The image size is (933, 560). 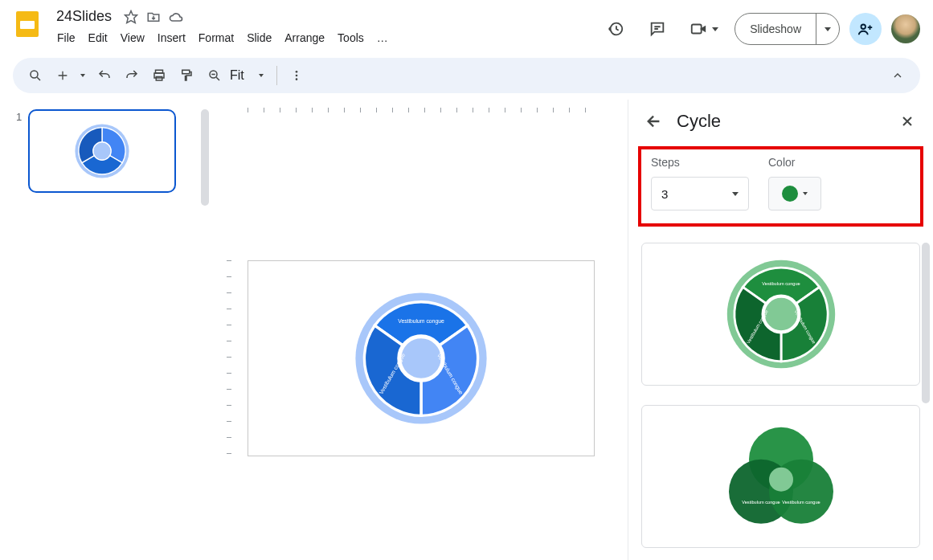 What do you see at coordinates (421, 358) in the screenshot?
I see `slide-canvas: Vestibulum congue Vestibulum congue Vest…` at bounding box center [421, 358].